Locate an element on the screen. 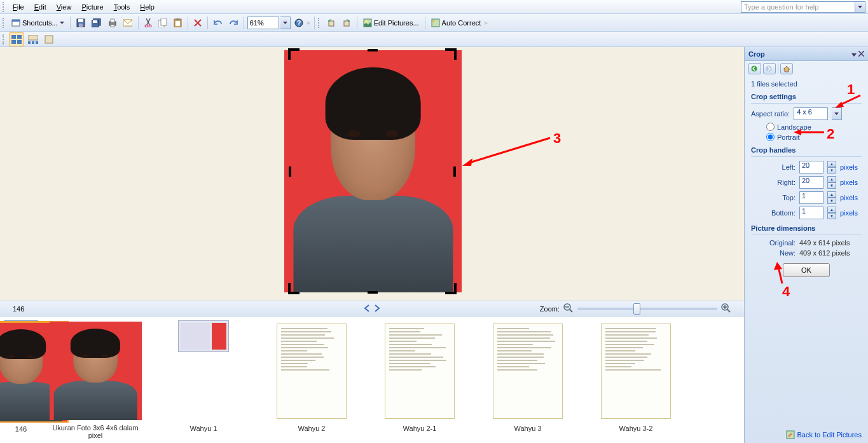 Image resolution: width=868 pixels, height=443 pixels. save-button is located at coordinates (81, 23).